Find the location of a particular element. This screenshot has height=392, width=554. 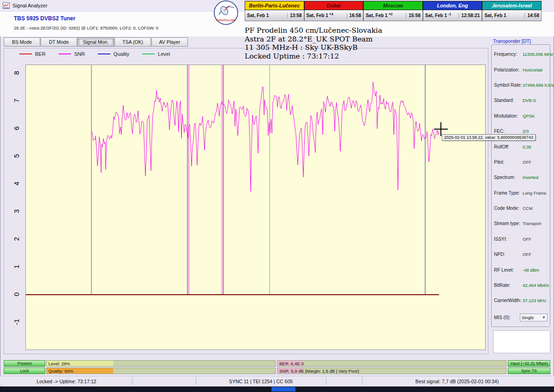

tp-row-rolloff: RollOff:0,35 is located at coordinates (521, 147).